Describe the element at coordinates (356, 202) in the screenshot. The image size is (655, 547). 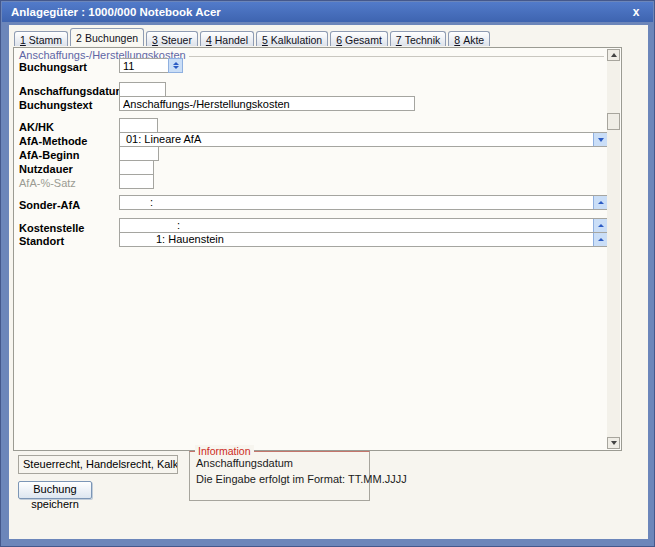
I see `sonder-afa-value: :` at that location.